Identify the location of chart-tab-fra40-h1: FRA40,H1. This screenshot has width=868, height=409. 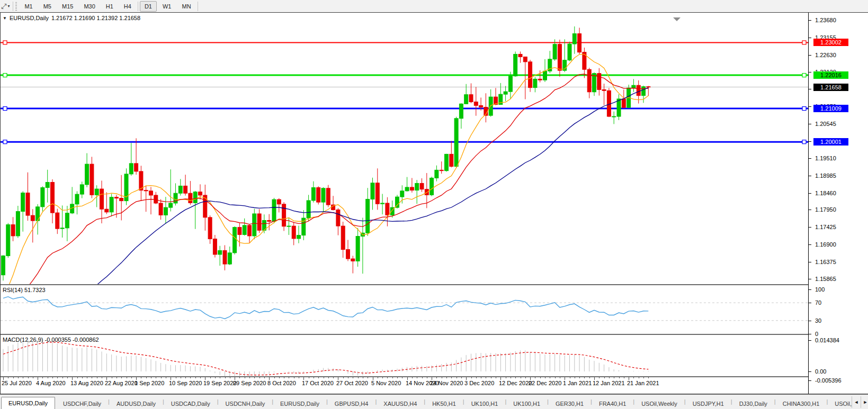
(612, 404).